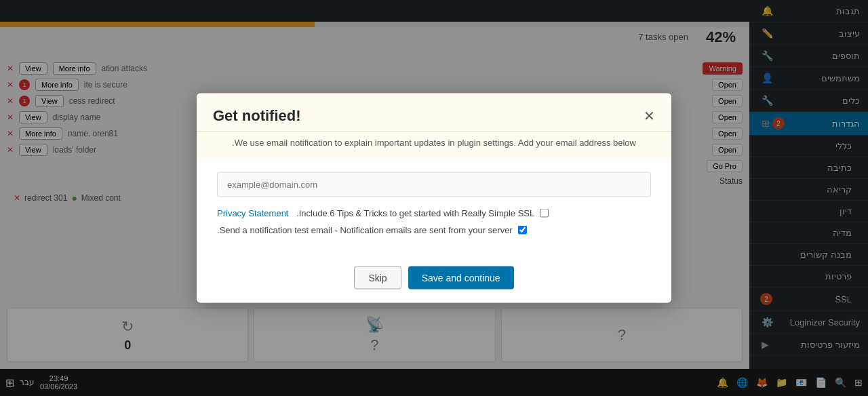  I want to click on modal-subtitle: We use email notification to explain imp…, so click(434, 145).